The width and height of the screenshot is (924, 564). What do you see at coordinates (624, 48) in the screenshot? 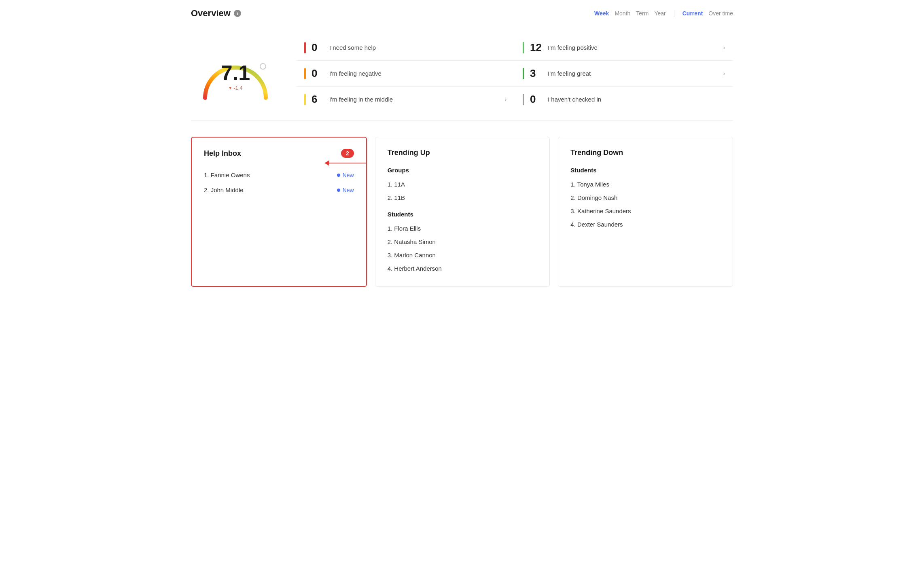
I see `stat-feeling-positive: 12 I'm feeling positive ›` at bounding box center [624, 48].